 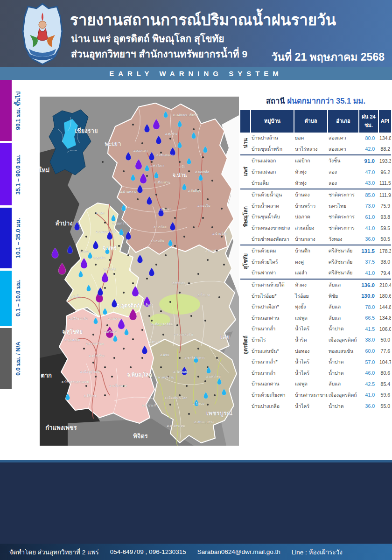 I want to click on department-logo, so click(x=42, y=34).